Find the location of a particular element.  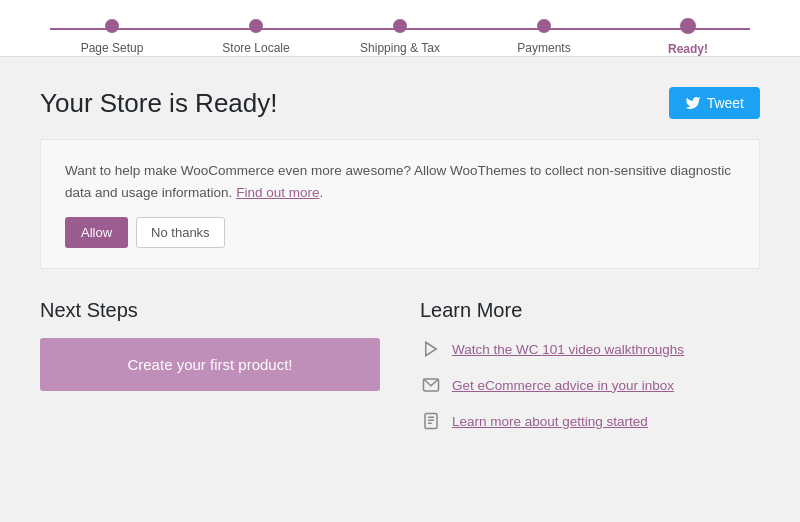

find-out-more-link: Find out more is located at coordinates (278, 192).